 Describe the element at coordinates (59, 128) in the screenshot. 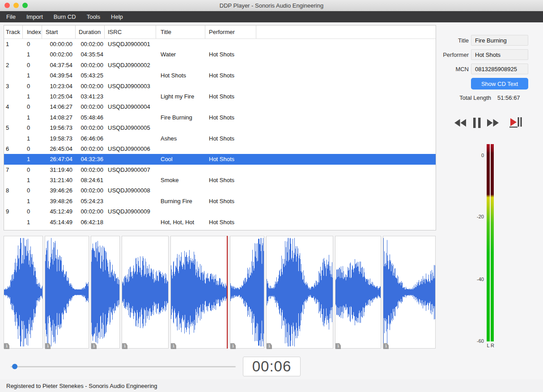

I see `cell-start: 19:56:73` at that location.